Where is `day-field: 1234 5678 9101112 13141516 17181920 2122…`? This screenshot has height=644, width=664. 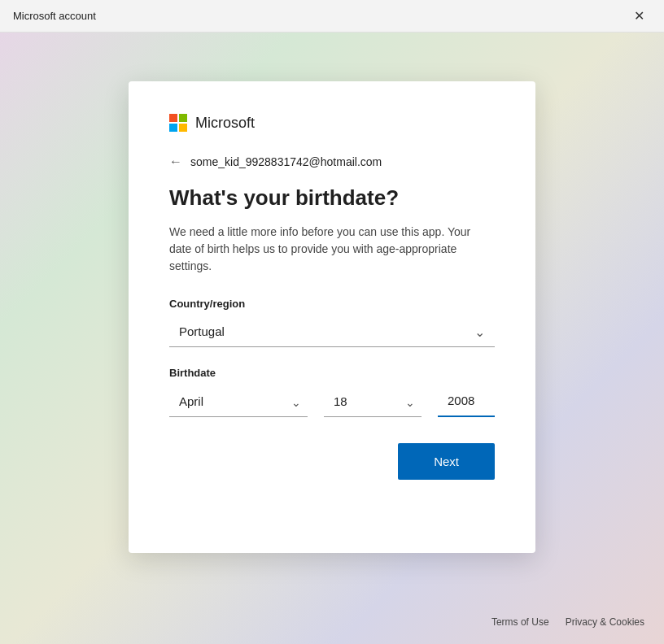
day-field: 1234 5678 9101112 13141516 17181920 2122… is located at coordinates (373, 402).